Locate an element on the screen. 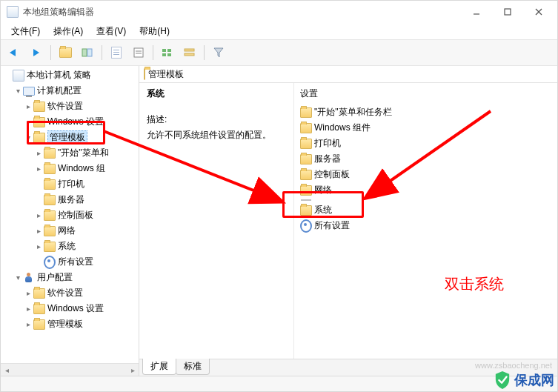  list-view-button is located at coordinates (190, 53).